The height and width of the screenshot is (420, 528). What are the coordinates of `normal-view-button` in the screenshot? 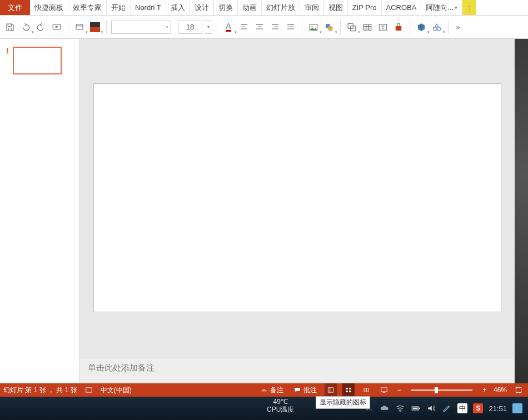 It's located at (331, 390).